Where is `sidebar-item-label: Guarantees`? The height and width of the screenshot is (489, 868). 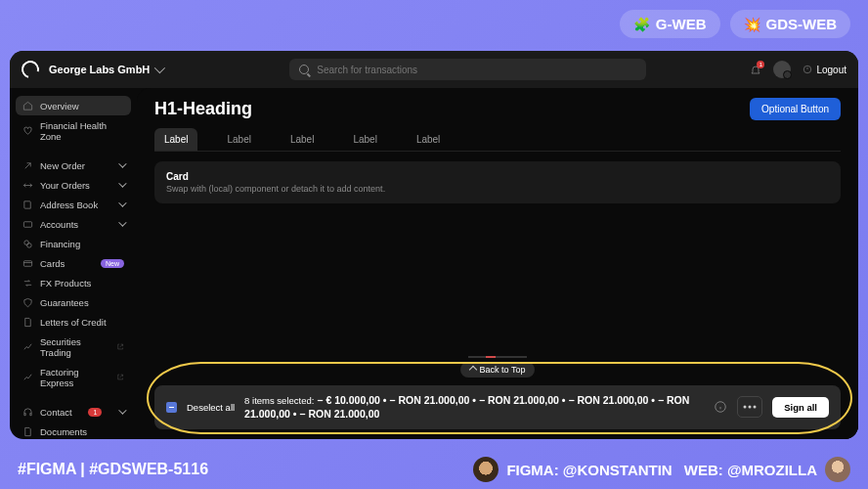
sidebar-item-label: Guarantees is located at coordinates (65, 303).